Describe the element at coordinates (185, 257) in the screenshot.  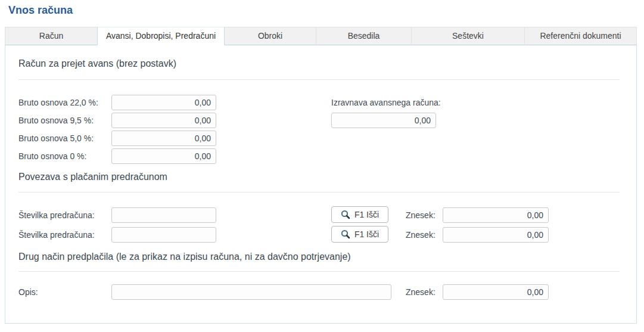
I see `section-heading-drug-nacin: Drug način predplačila (le za prikaz na …` at that location.